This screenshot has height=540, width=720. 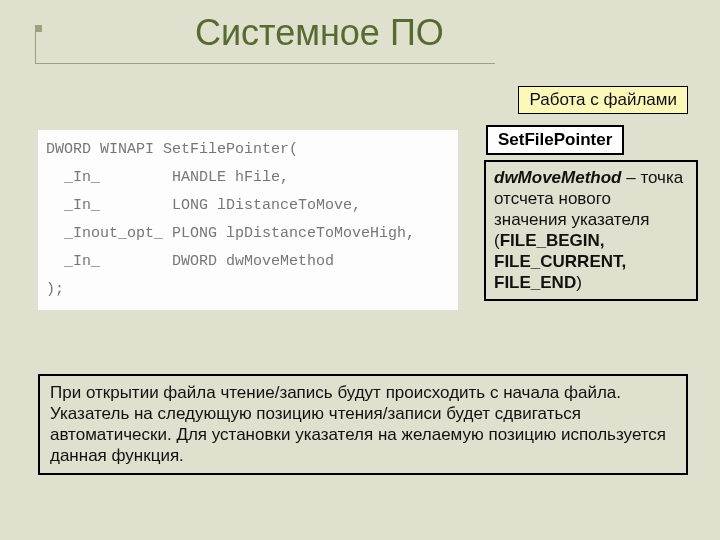 I want to click on decorative-vertical-line, so click(x=36, y=44).